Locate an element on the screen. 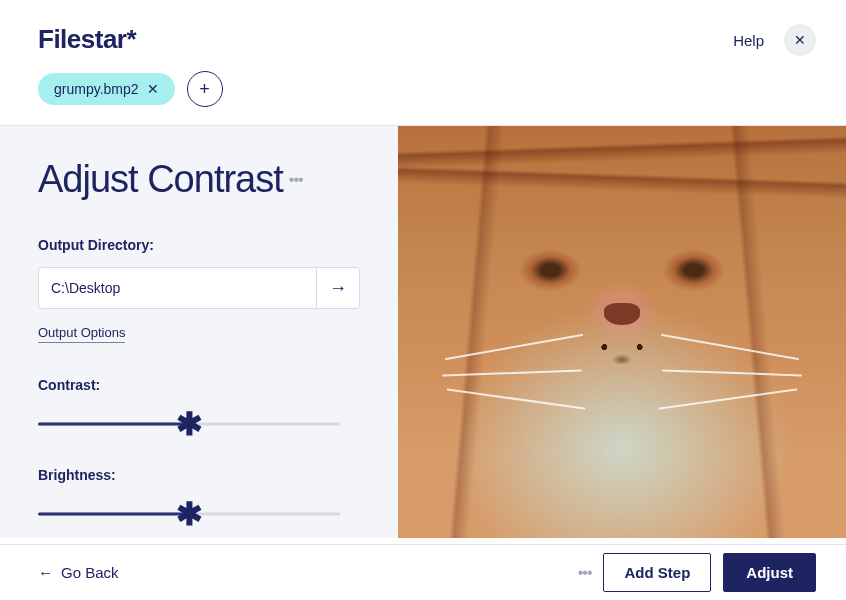  output-directory-input is located at coordinates (177, 288).